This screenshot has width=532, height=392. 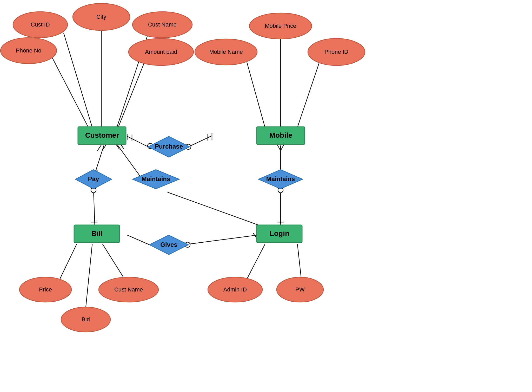 What do you see at coordinates (29, 50) in the screenshot?
I see `attr-phone-no-label: Phone No` at bounding box center [29, 50].